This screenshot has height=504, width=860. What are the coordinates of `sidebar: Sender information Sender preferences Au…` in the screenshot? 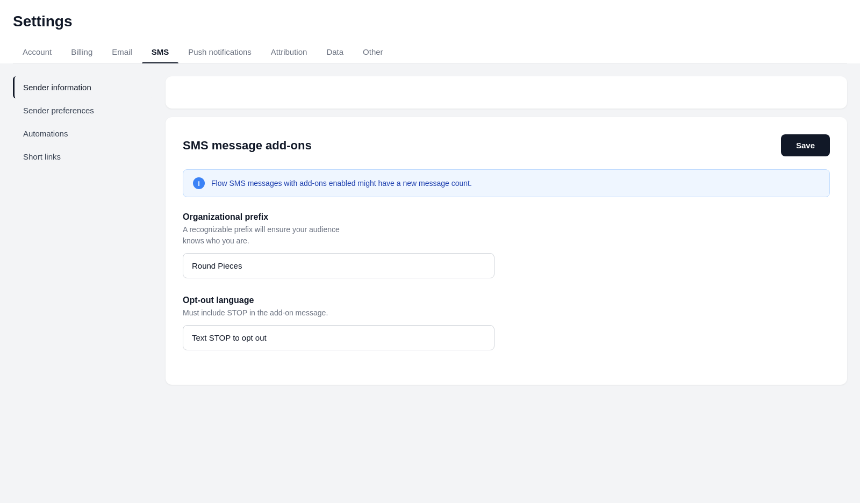 It's located at (83, 283).